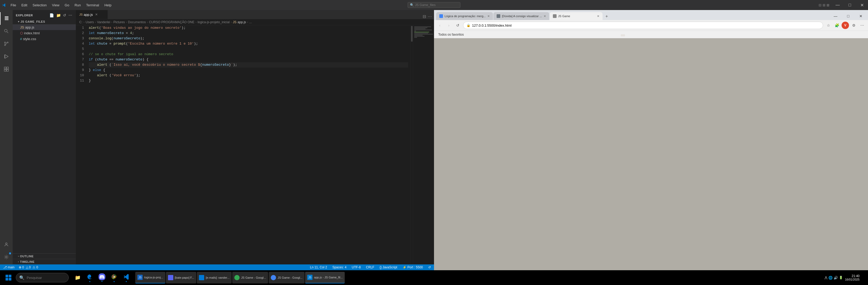  Describe the element at coordinates (318, 267) in the screenshot. I see `cursor-position: Ln 11, Col 2` at that location.